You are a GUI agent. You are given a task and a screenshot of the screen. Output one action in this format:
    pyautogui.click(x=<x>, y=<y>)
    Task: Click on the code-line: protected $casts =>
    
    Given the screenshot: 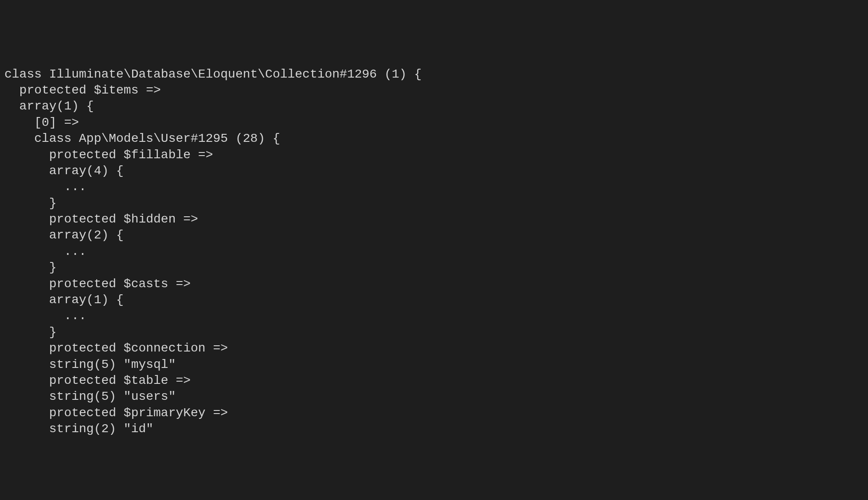 What is the action you would take?
    pyautogui.click(x=434, y=284)
    